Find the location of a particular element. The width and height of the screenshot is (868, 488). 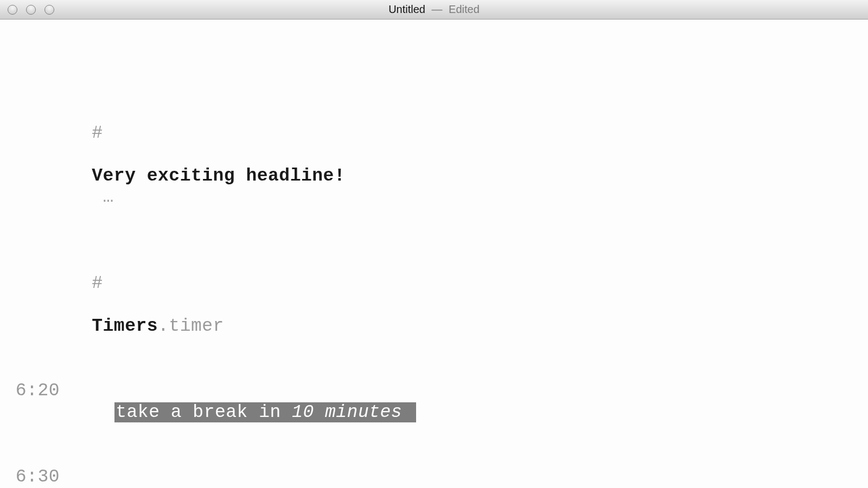

headline-text: Very exciting headline! is located at coordinates (218, 176).